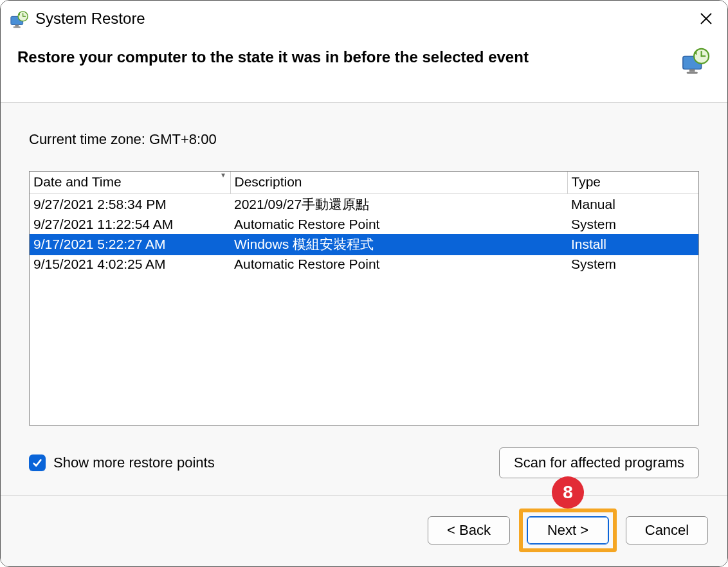  Describe the element at coordinates (633, 244) in the screenshot. I see `cell-type: Install` at that location.